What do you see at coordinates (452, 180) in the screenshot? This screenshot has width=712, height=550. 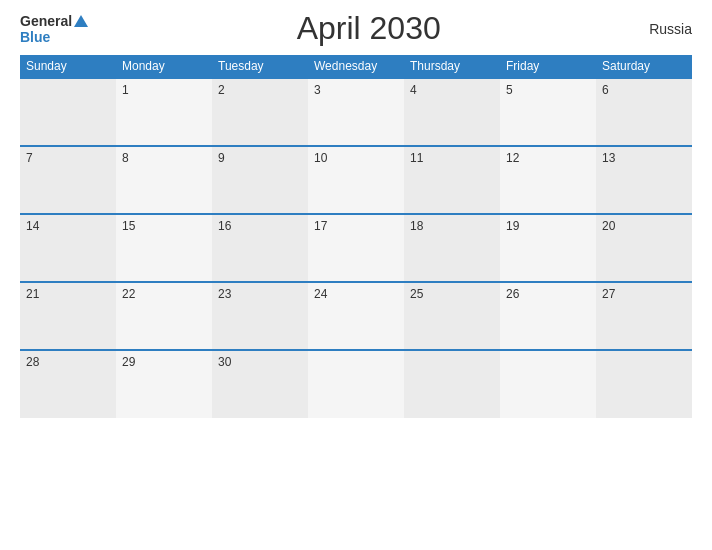 I see `calendar-day-cell: 11` at bounding box center [452, 180].